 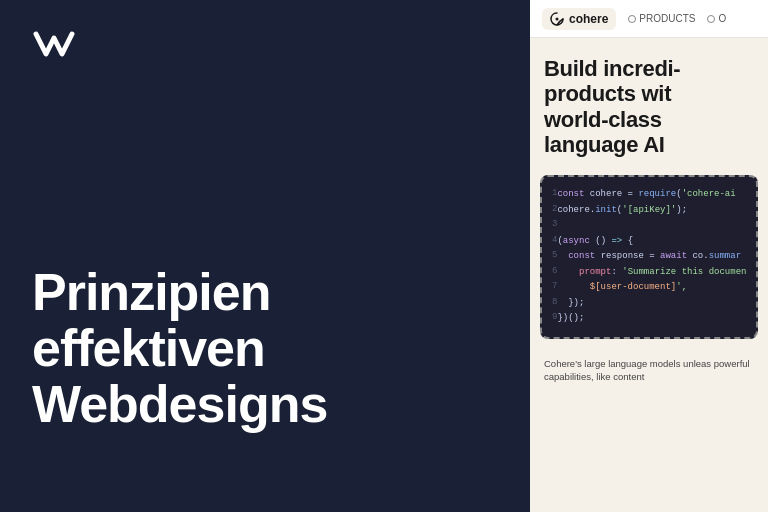 What do you see at coordinates (649, 257) in the screenshot?
I see `code-block: 1 const cohere = require('cohere-ai 2 co…` at bounding box center [649, 257].